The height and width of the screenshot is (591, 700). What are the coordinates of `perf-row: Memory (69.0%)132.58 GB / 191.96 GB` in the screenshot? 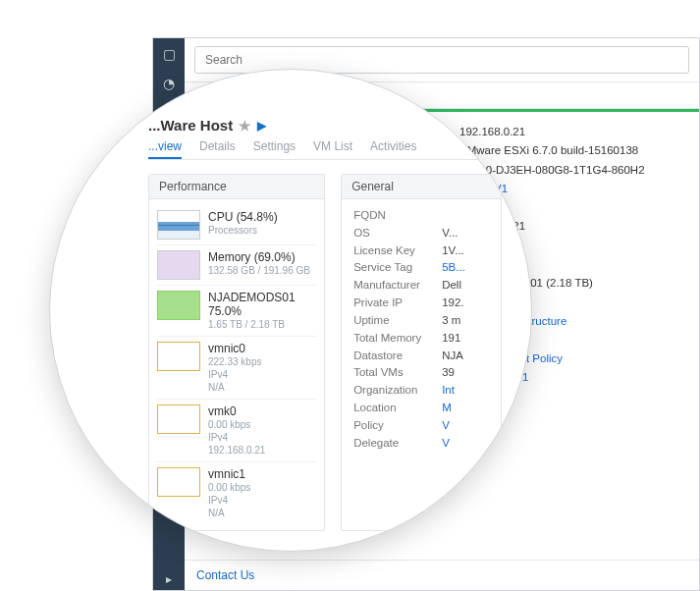 It's located at (237, 265).